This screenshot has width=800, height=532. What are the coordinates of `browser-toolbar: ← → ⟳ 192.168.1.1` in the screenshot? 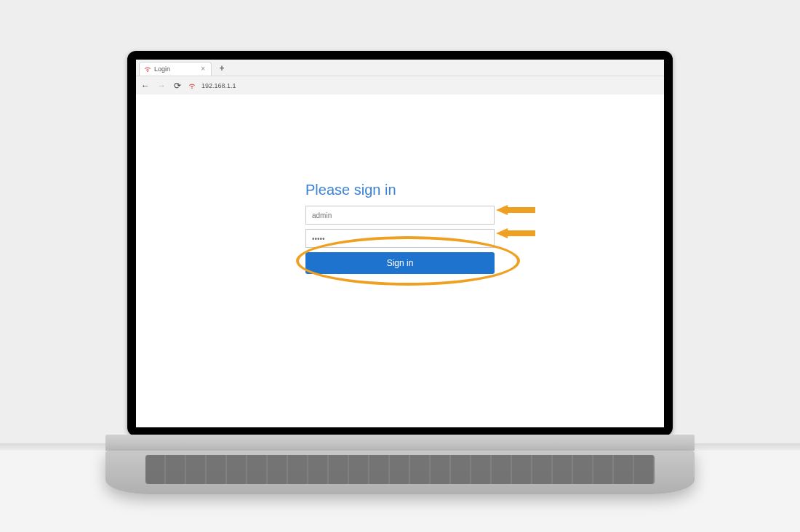 It's located at (400, 86).